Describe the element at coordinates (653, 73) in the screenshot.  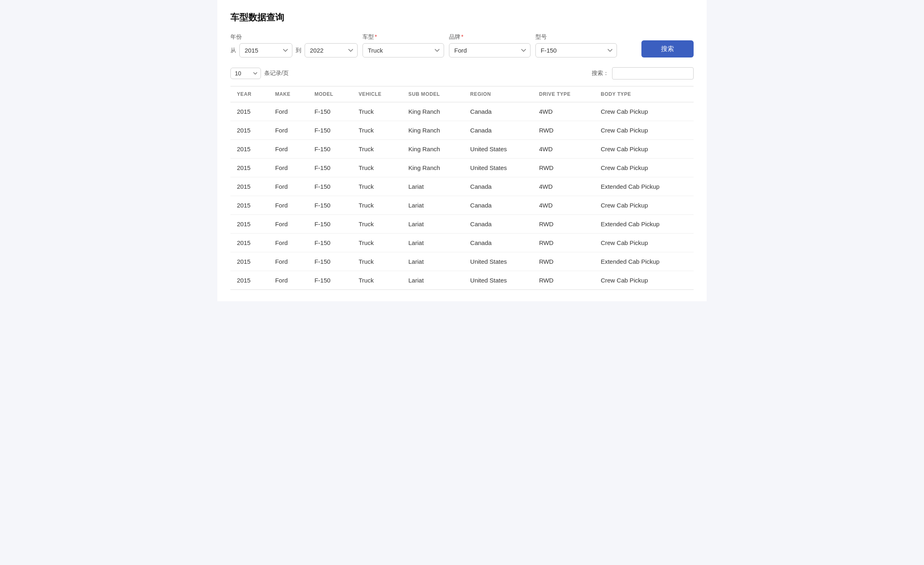
I see `table-search-input` at that location.